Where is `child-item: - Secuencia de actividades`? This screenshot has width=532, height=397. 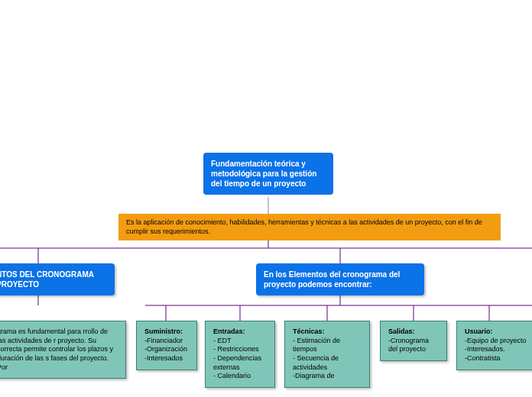
child-item: - Secuencia de actividades is located at coordinates (316, 363).